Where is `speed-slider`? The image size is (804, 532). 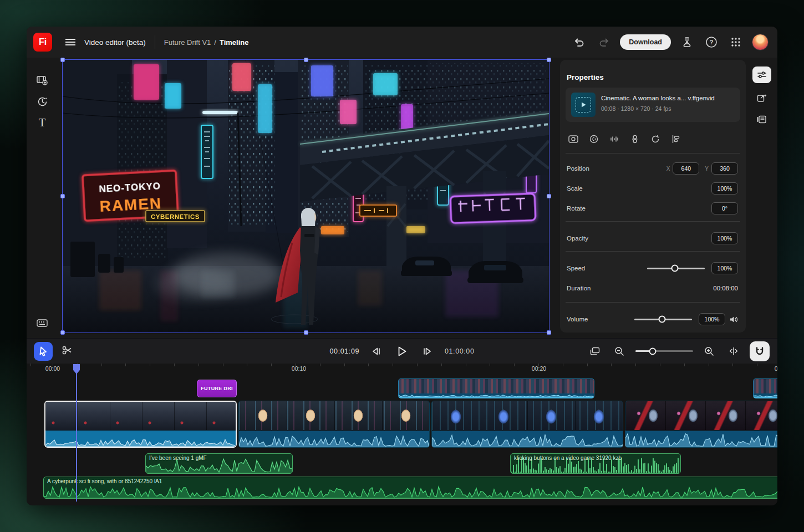
speed-slider is located at coordinates (676, 268).